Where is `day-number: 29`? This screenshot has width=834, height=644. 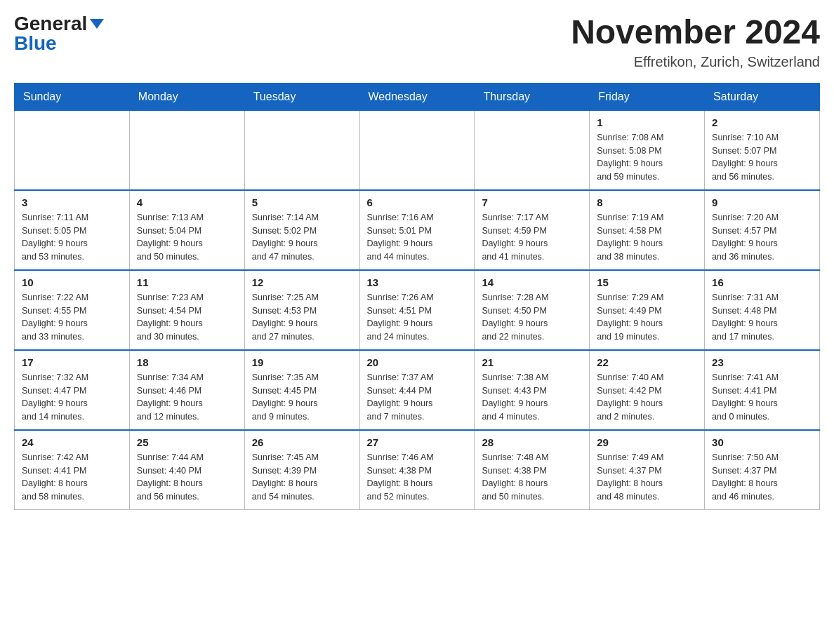 day-number: 29 is located at coordinates (647, 442).